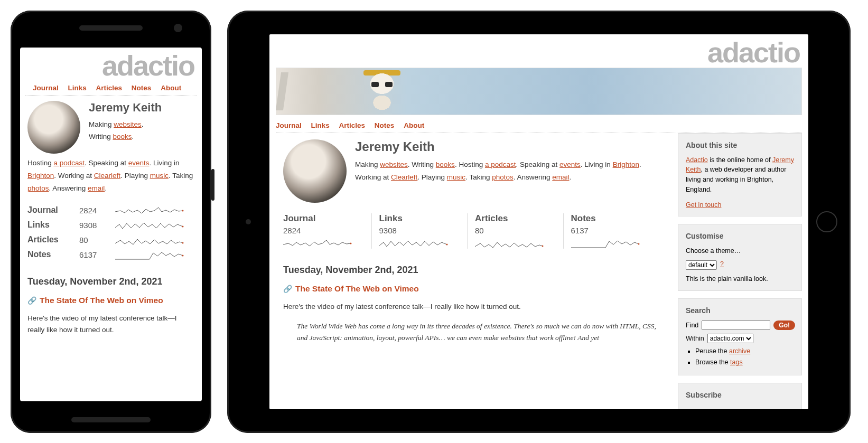  I want to click on widget-customise: Customise Choose a theme… default ? This…, so click(740, 258).